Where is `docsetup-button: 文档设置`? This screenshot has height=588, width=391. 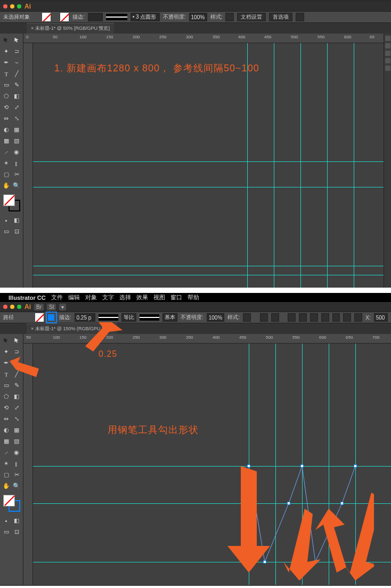
docsetup-button: 文档设置 is located at coordinates (251, 17).